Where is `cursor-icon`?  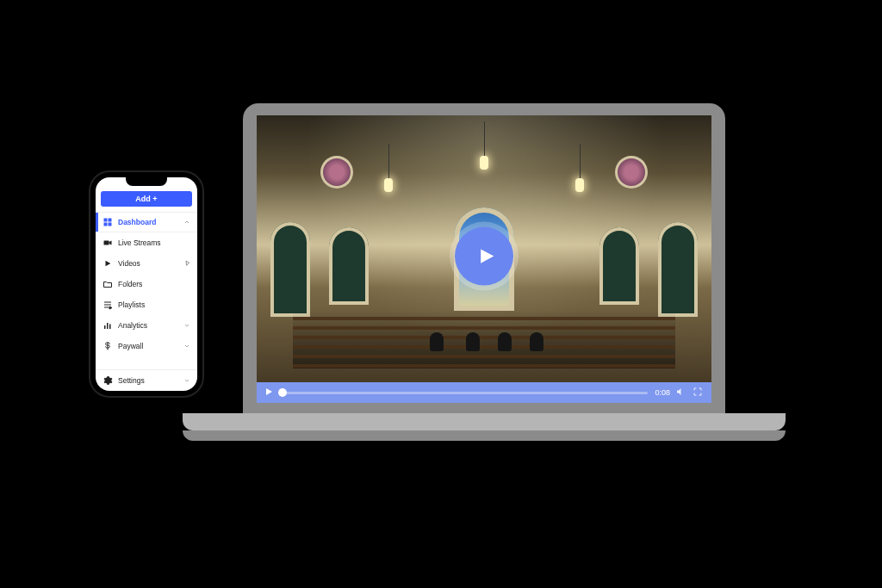
cursor-icon is located at coordinates (187, 263).